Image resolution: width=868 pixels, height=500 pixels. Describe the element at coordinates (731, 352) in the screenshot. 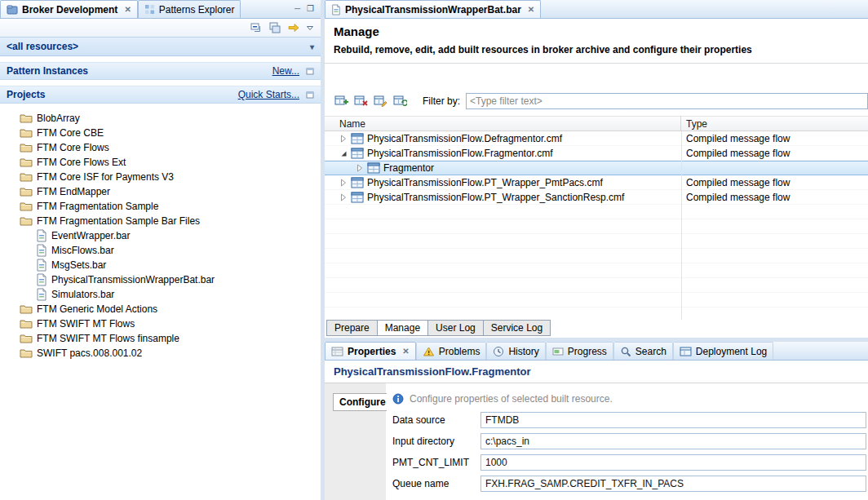

I see `tab-label: Deployment Log` at that location.